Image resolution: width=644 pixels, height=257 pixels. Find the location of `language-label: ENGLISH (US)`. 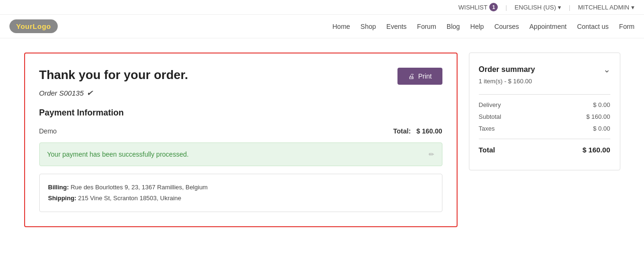

language-label: ENGLISH (US) is located at coordinates (536, 8).